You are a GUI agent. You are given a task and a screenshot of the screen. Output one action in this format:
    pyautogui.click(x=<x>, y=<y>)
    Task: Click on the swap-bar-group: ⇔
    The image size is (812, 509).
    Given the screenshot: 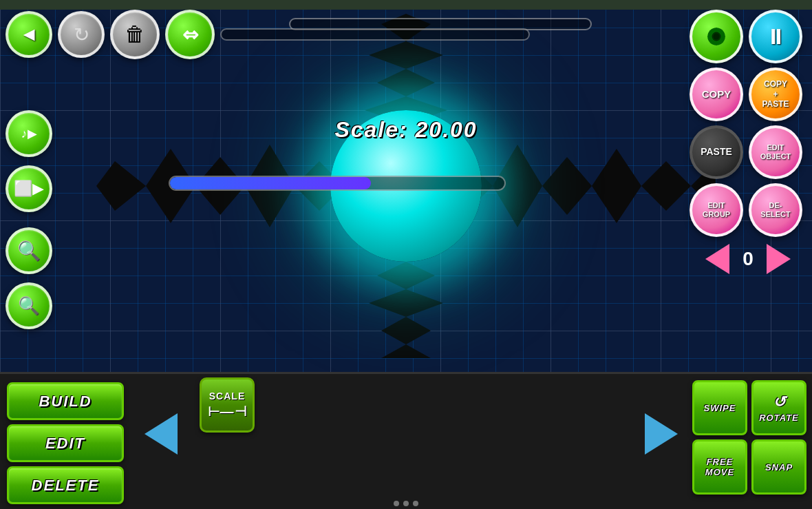 What is the action you would take?
    pyautogui.click(x=348, y=34)
    